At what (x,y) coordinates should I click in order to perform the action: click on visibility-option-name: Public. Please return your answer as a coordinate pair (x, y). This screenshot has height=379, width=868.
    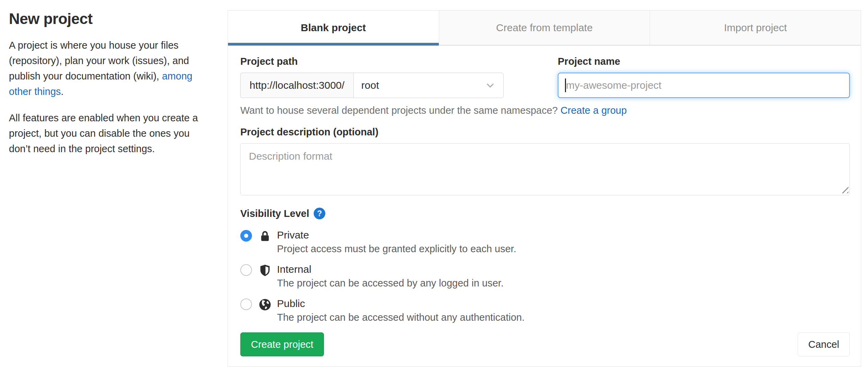
    Looking at the image, I should click on (401, 304).